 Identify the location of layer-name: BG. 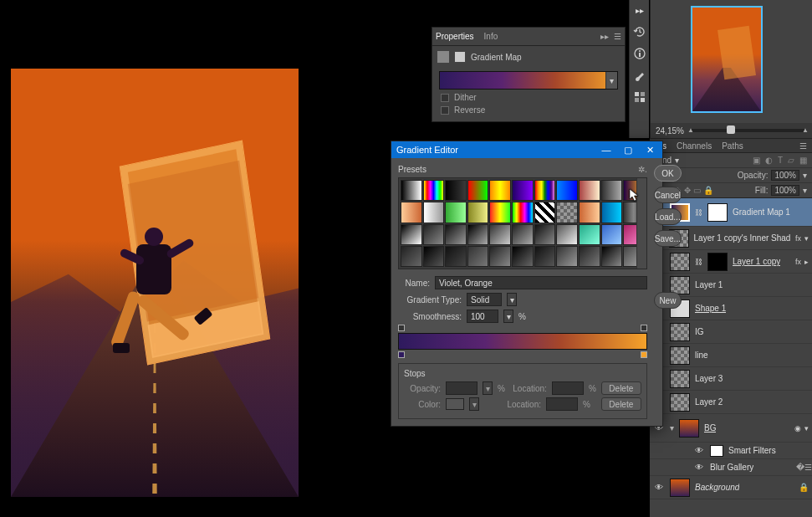
(710, 428).